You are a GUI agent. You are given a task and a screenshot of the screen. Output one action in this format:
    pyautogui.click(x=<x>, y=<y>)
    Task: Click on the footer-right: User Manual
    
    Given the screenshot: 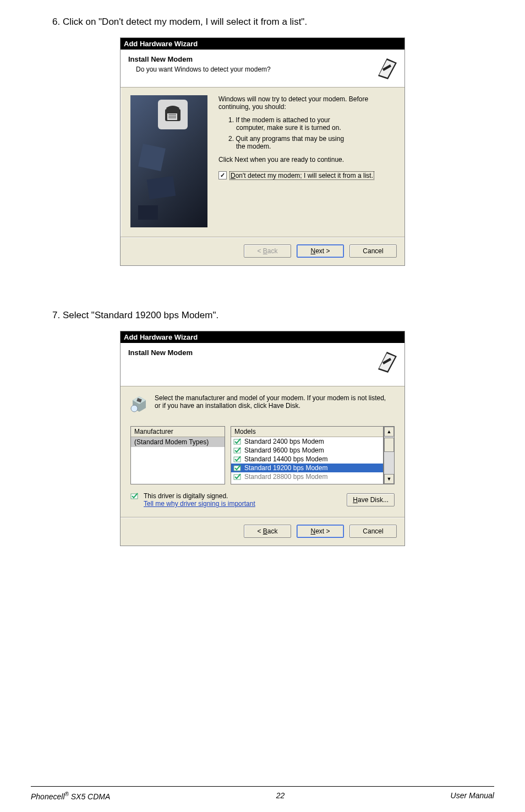 What is the action you would take?
    pyautogui.click(x=472, y=796)
    